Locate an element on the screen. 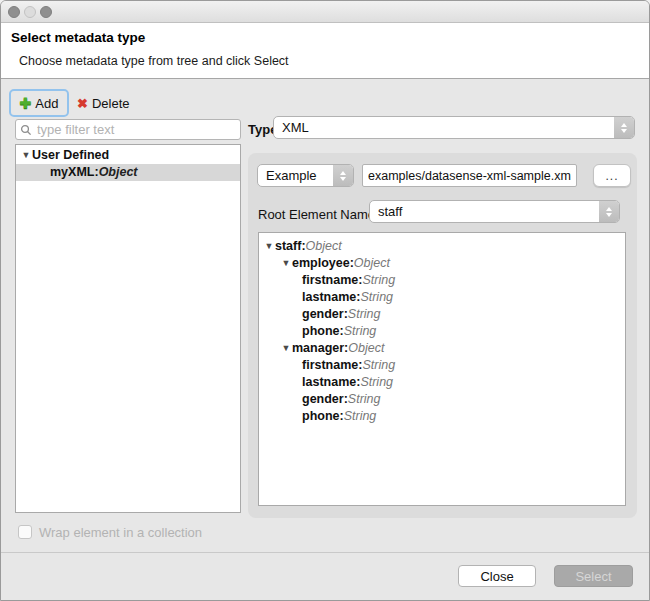 The width and height of the screenshot is (650, 601). select-button-label: Select is located at coordinates (593, 576).